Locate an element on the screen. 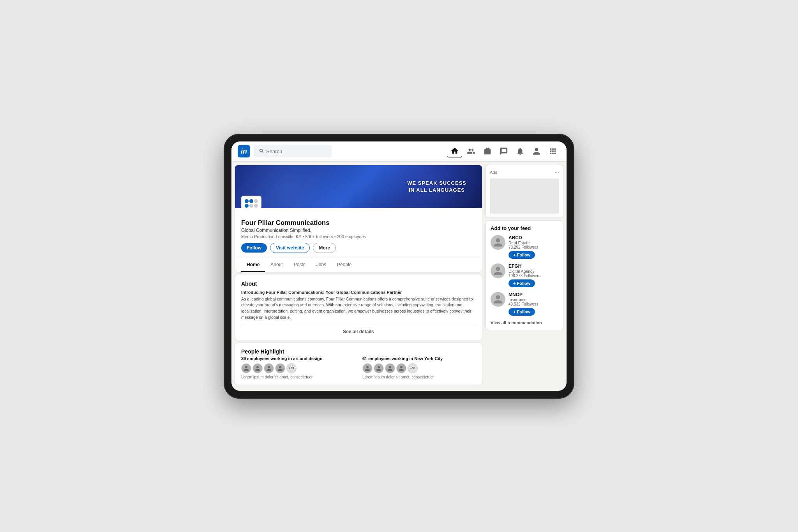  nav-network is located at coordinates (471, 151).